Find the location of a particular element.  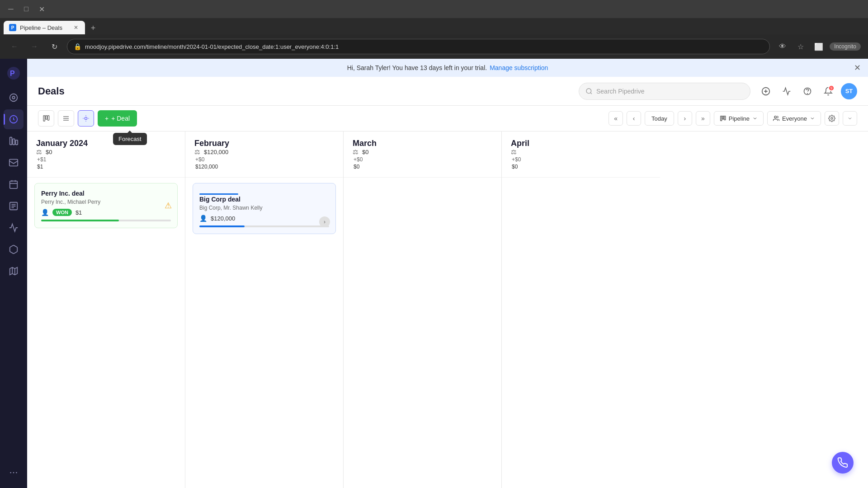

tab-title: Pipeline – Deals is located at coordinates (41, 28).